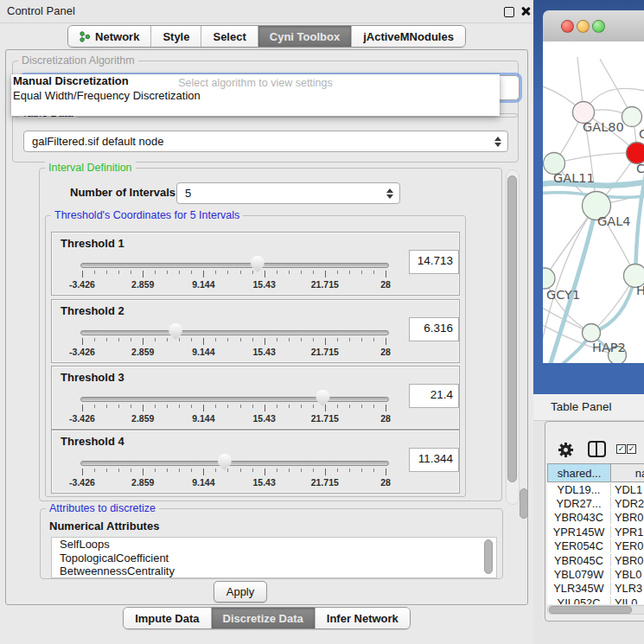 This screenshot has height=644, width=644. What do you see at coordinates (325, 352) in the screenshot?
I see `tick-label: 21.715` at bounding box center [325, 352].